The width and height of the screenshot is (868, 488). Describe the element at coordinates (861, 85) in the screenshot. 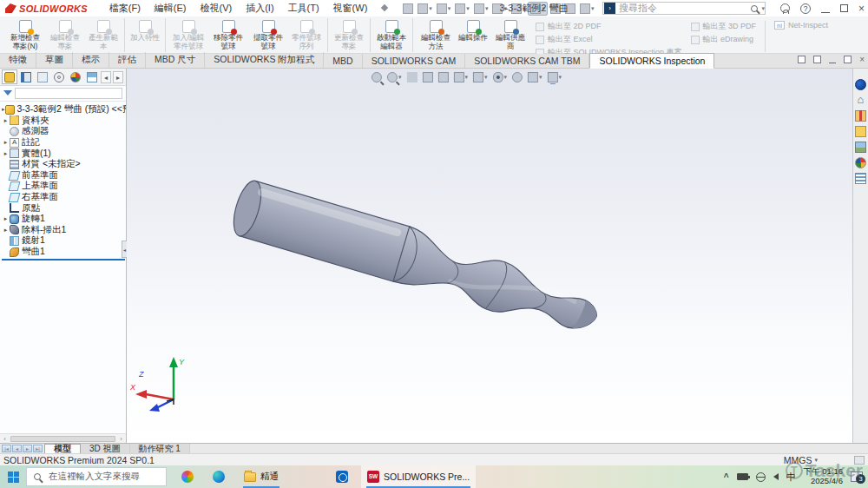

I see `3dexperience-icon` at that location.